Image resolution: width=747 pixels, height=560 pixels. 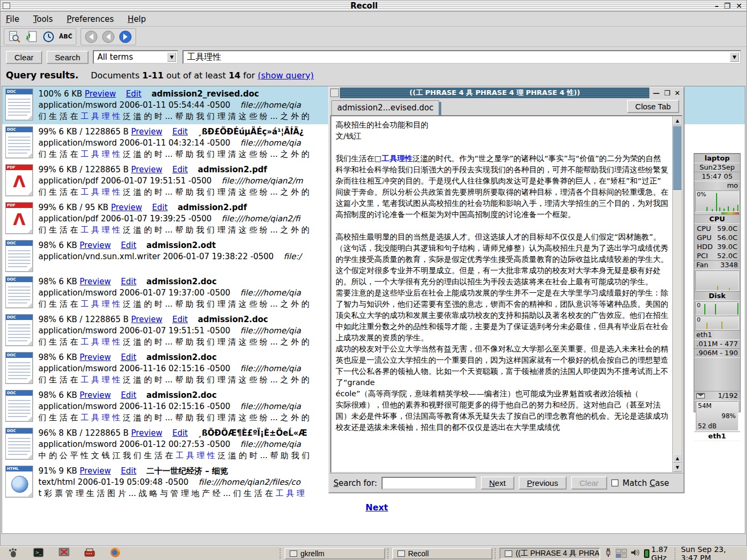 What do you see at coordinates (19, 330) in the screenshot?
I see `file-type-icon: DOC` at bounding box center [19, 330].